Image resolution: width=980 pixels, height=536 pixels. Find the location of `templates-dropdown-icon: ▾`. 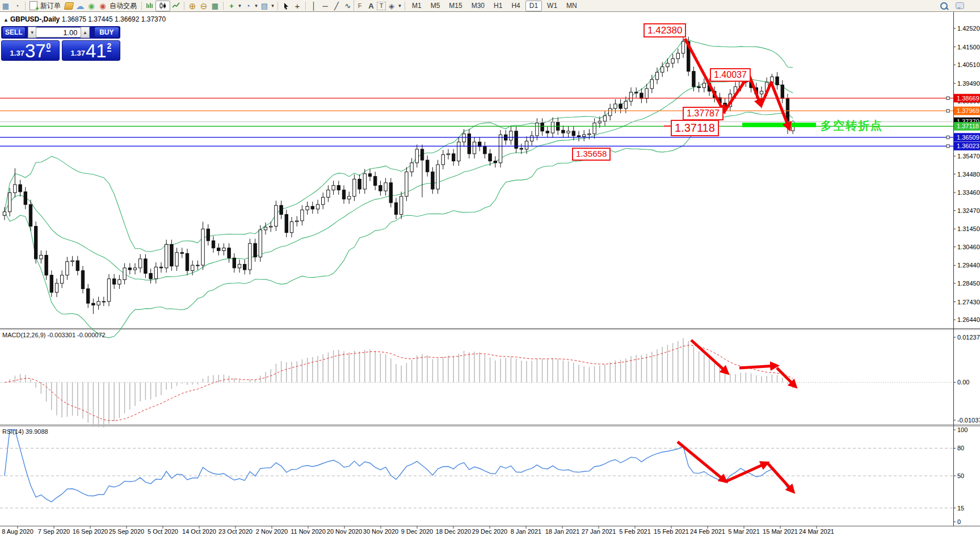

templates-dropdown-icon: ▾ is located at coordinates (272, 6).